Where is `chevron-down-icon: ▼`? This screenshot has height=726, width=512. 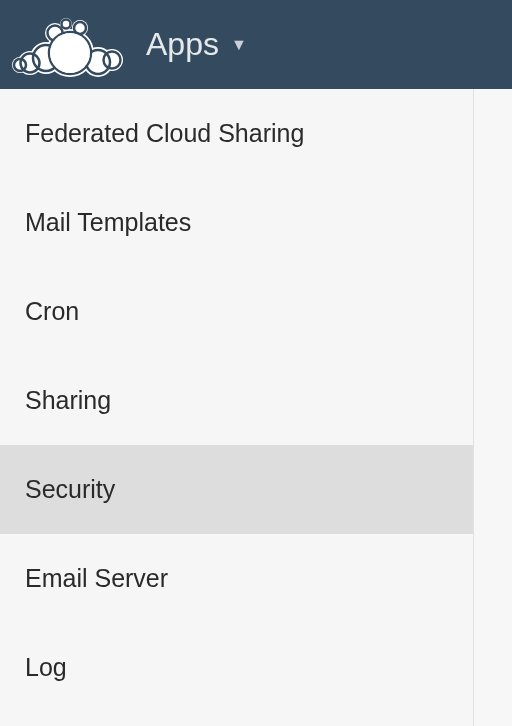 chevron-down-icon: ▼ is located at coordinates (239, 45).